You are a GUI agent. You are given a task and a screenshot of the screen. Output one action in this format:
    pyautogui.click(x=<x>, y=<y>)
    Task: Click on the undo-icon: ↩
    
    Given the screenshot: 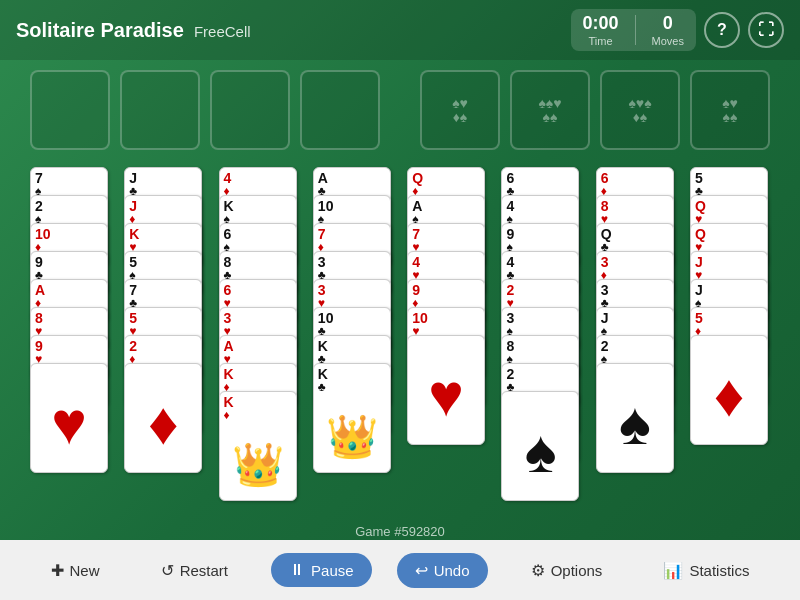 What is the action you would take?
    pyautogui.click(x=422, y=570)
    